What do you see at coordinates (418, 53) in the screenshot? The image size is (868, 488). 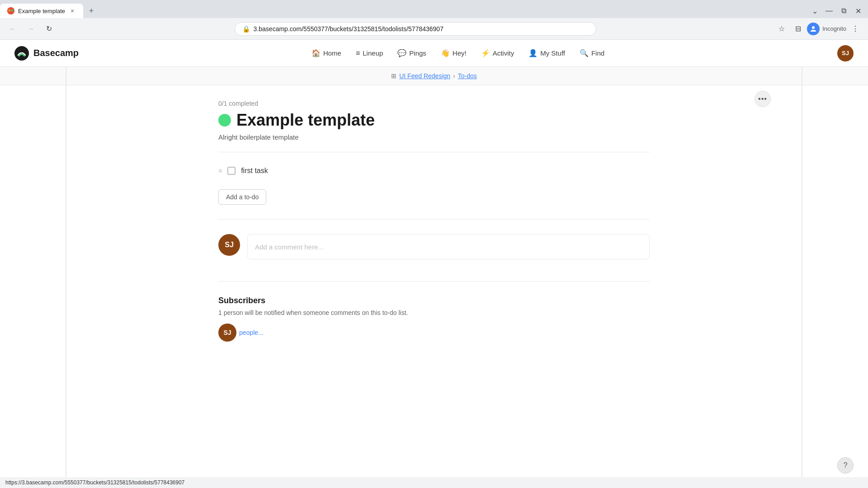 I see `nav-pings-label: Pings` at bounding box center [418, 53].